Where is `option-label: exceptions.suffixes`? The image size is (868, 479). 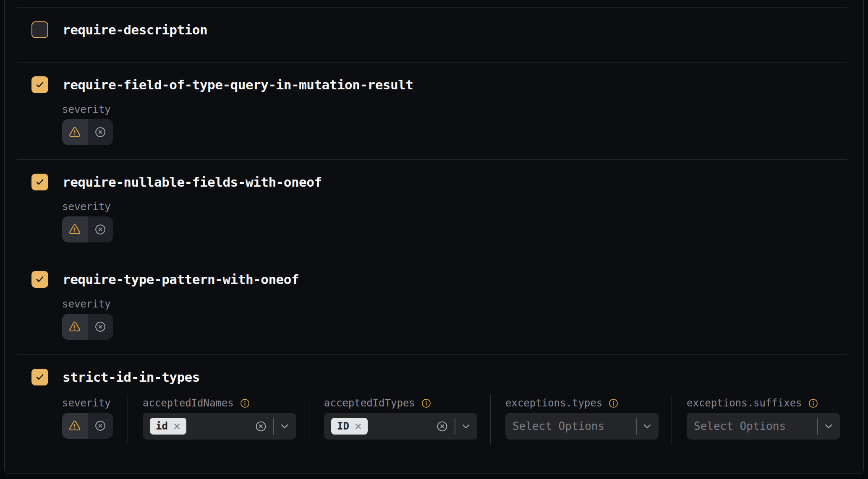 option-label: exceptions.suffixes is located at coordinates (745, 403).